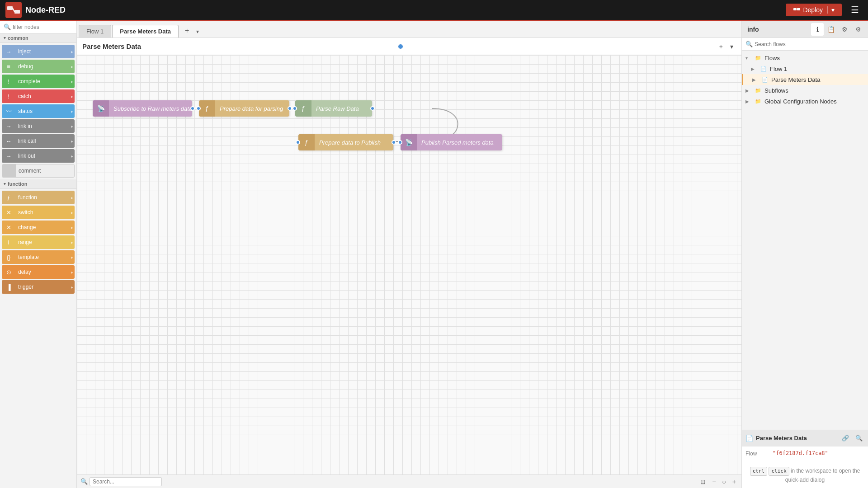 Image resolution: width=868 pixels, height=488 pixels. What do you see at coordinates (5, 184) in the screenshot?
I see `caret-function-icon: ▾` at bounding box center [5, 184].